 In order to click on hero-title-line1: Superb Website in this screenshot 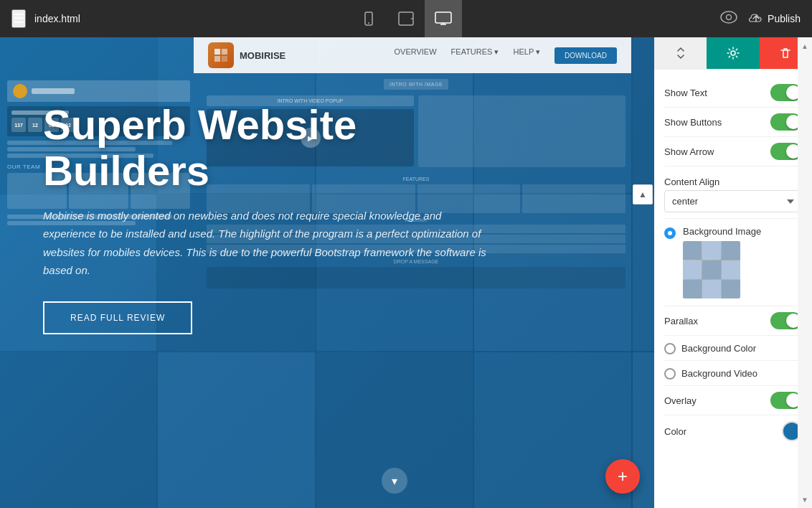, I will do `click(199, 125)`.